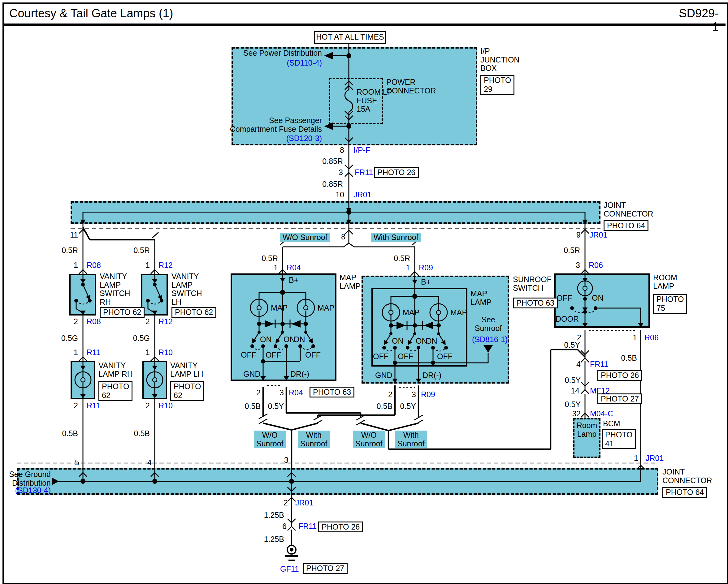 The width and height of the screenshot is (728, 584). Describe the element at coordinates (70, 434) in the screenshot. I see `wire-05b-rh: 0.5B` at that location.